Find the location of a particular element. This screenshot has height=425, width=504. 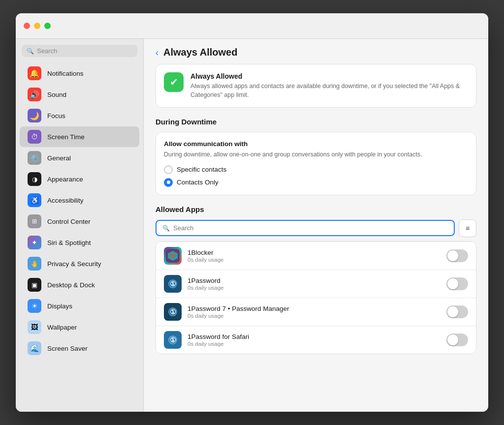

sidebar-item-notifications: 🔔 Notifications is located at coordinates (80, 73).